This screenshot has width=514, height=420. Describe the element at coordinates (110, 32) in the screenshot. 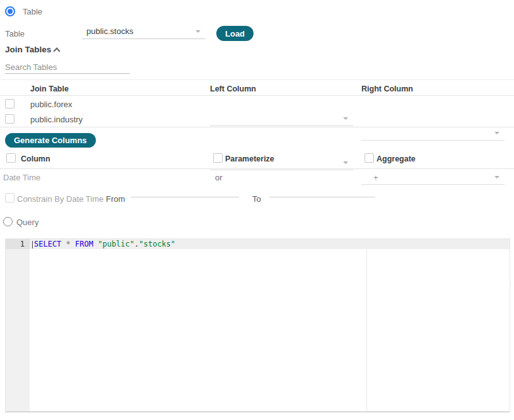

I see `table-select-value: public.stocks` at that location.